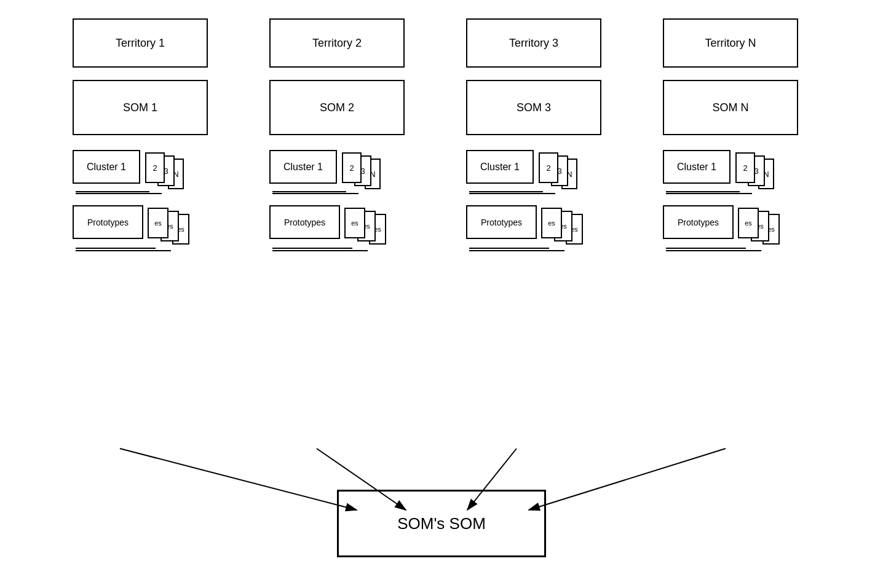  I want to click on som-col-2: SOM 2, so click(343, 108).